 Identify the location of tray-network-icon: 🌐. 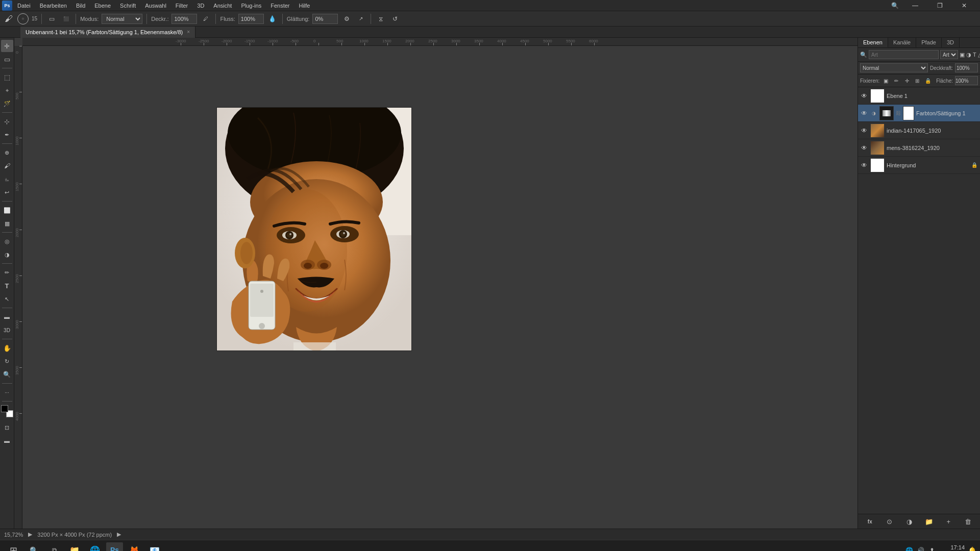
(910, 549).